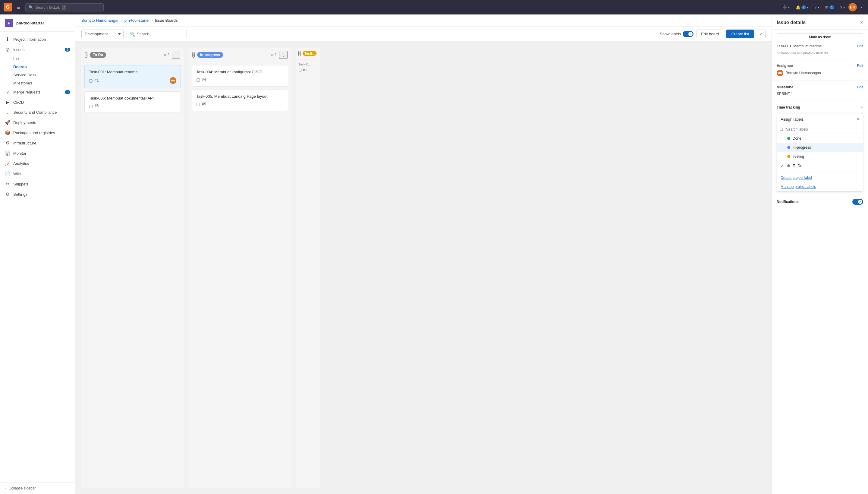  Describe the element at coordinates (852, 7) in the screenshot. I see `user-avatar: BH` at that location.